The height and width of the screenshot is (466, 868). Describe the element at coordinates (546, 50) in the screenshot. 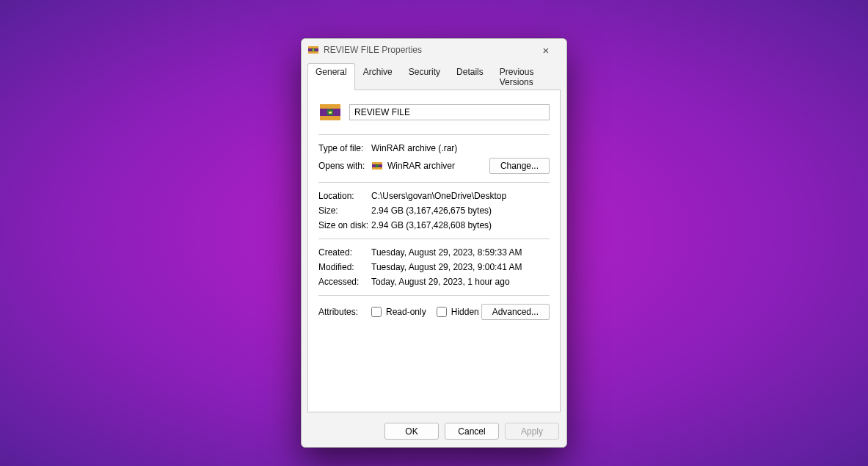

I see `close-button: ×` at that location.